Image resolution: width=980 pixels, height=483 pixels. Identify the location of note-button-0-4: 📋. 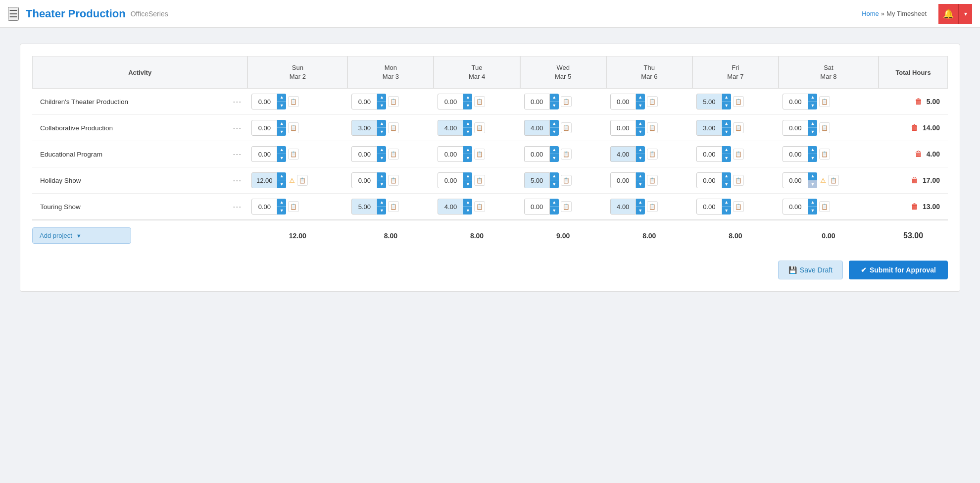
(652, 102).